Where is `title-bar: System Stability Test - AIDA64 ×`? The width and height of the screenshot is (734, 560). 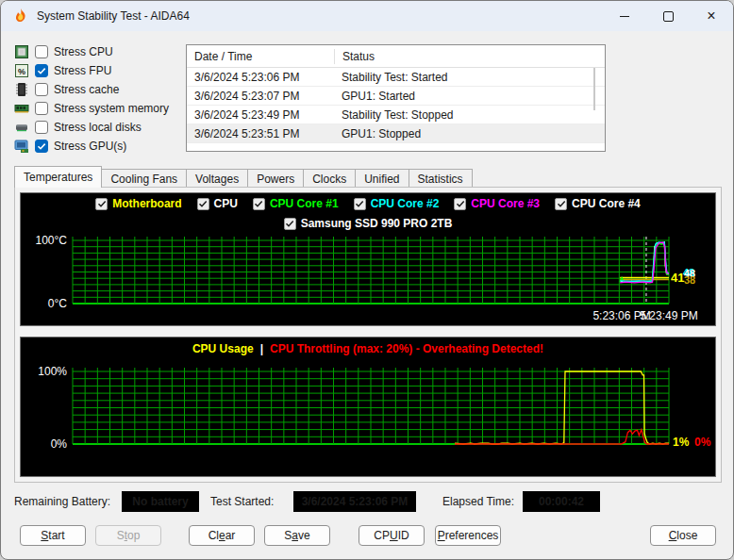 title-bar: System Stability Test - AIDA64 × is located at coordinates (367, 16).